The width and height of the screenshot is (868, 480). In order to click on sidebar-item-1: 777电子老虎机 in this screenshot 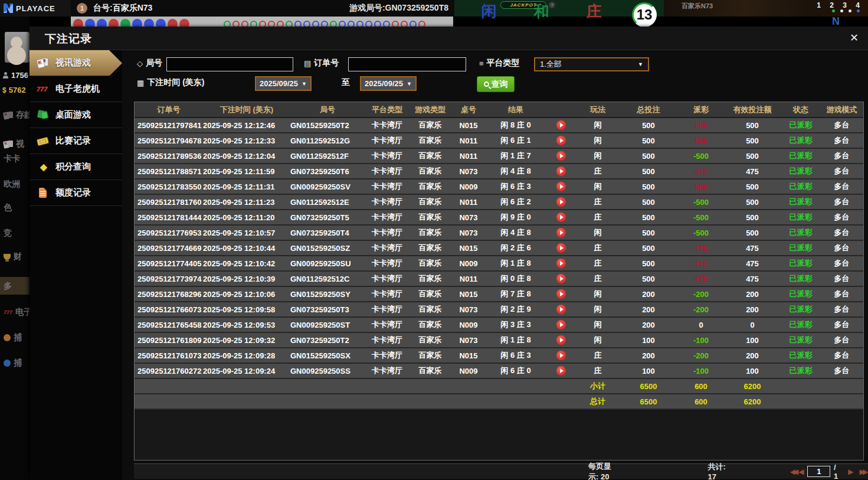, I will do `click(76, 89)`.